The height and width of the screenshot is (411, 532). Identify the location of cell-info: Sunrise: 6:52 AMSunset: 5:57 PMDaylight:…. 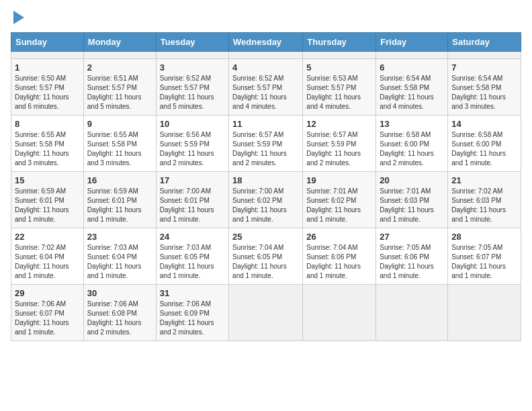
(192, 93).